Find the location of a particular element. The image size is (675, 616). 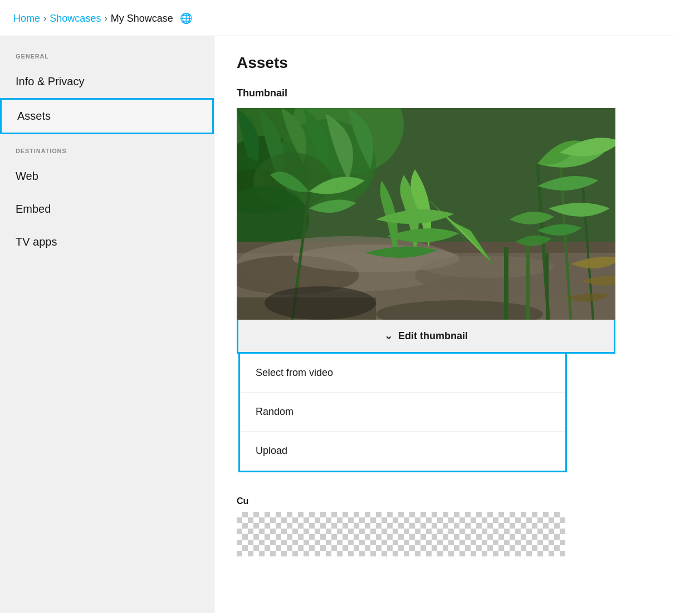

sidebar-item-assets: Assets is located at coordinates (107, 116).